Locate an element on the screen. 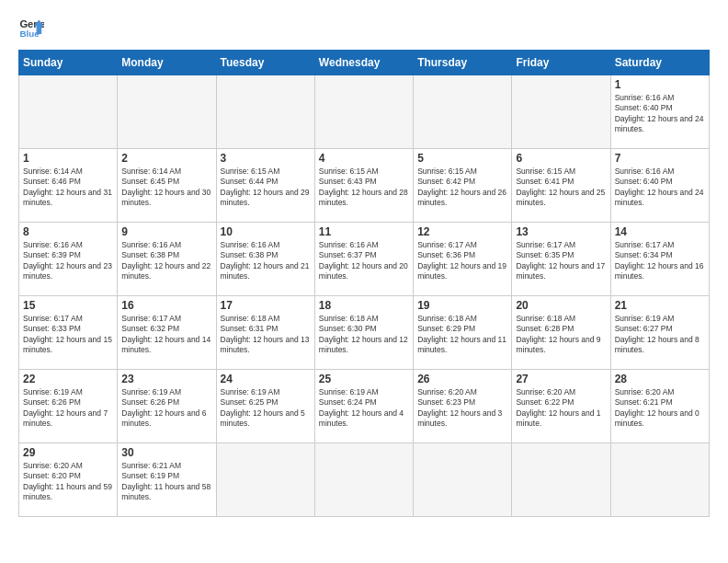  day-number: 8 is located at coordinates (68, 232).